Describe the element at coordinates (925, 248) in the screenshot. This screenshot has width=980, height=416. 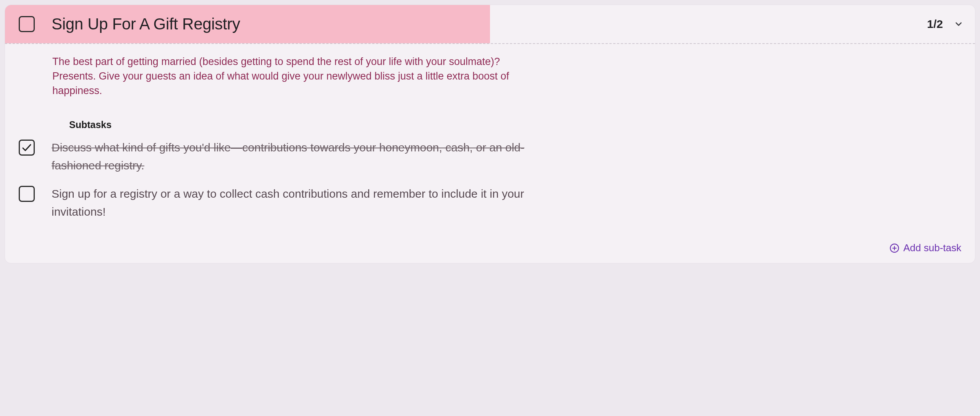
I see `add-subtask-button: Add sub-task` at that location.